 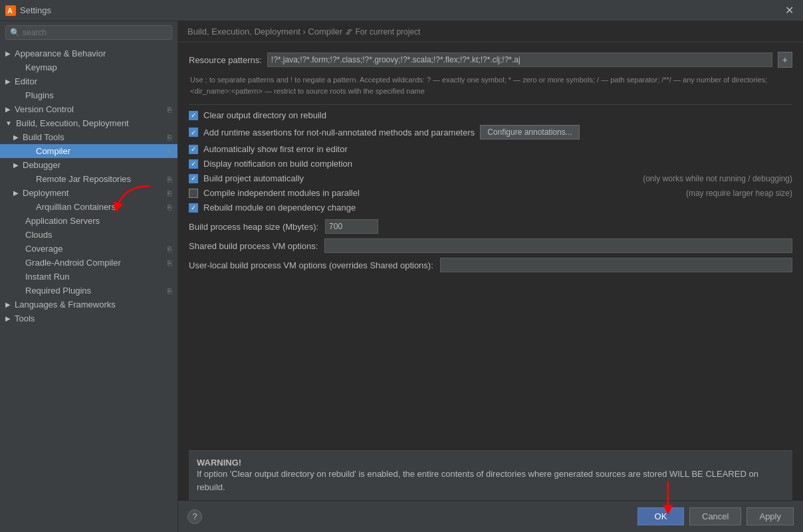 I want to click on apply-button: Apply, so click(x=770, y=517).